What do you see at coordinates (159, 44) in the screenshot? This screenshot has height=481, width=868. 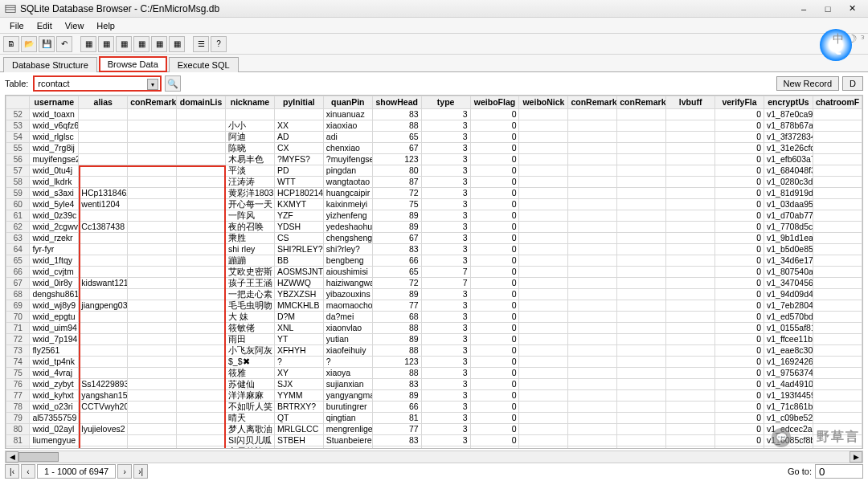 I see `tool-table5: ▦` at bounding box center [159, 44].